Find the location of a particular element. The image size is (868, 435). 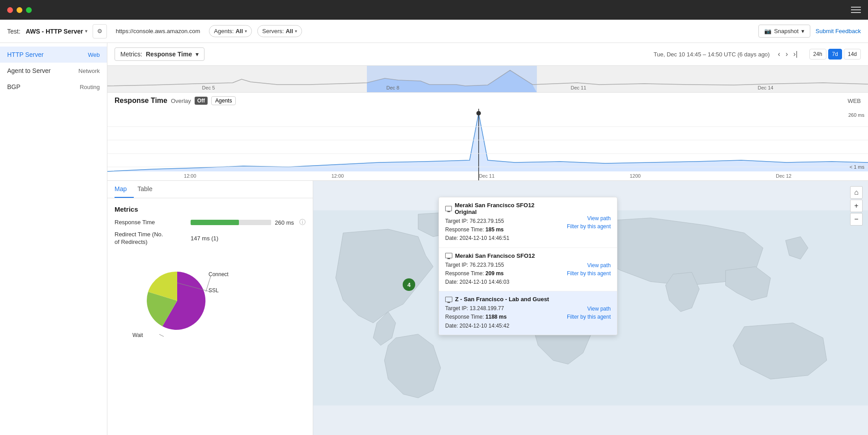

snapshot-chevron-icon: ▾ is located at coordinates (803, 31).